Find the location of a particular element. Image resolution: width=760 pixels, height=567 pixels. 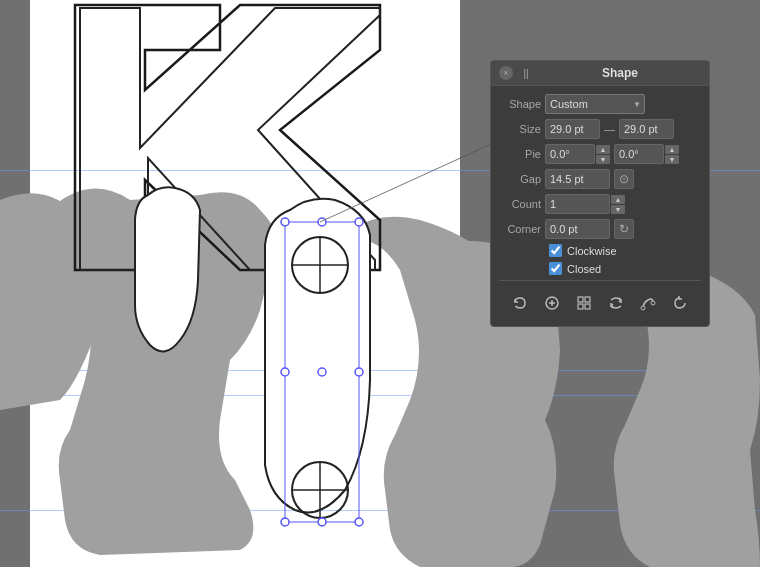

size-label: Size is located at coordinates (520, 129).